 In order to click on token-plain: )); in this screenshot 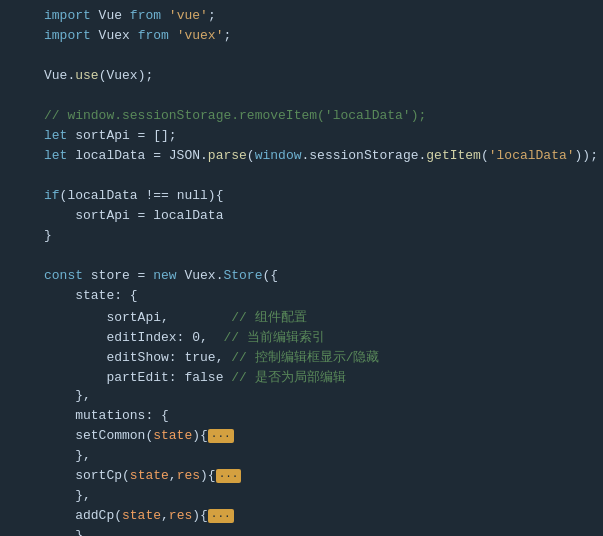, I will do `click(586, 156)`.